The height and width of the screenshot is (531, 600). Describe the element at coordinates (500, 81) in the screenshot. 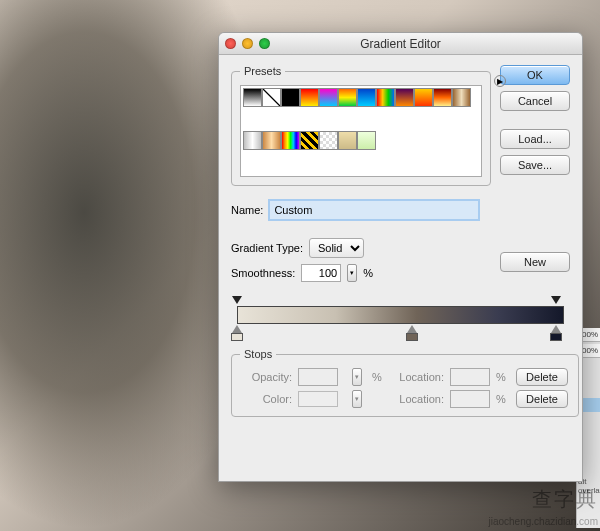

I see `presets-menu-icon: ▶` at that location.